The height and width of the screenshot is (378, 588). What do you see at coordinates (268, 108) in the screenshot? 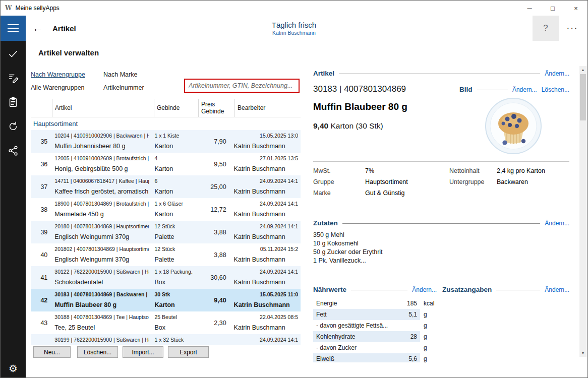
I see `col-header-bearbeiter: Bearbeiter` at bounding box center [268, 108].